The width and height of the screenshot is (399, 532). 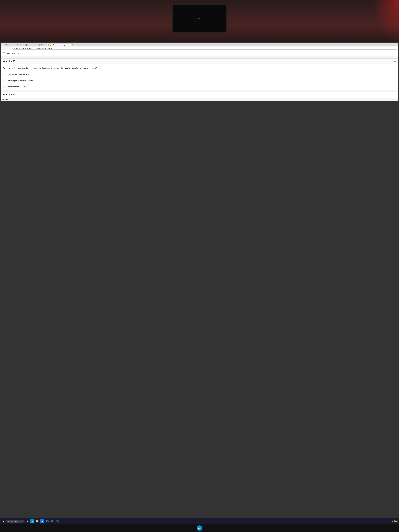 I want to click on address-text: skagit.instructure.com/courses/19347/qui…, so click(x=34, y=48).